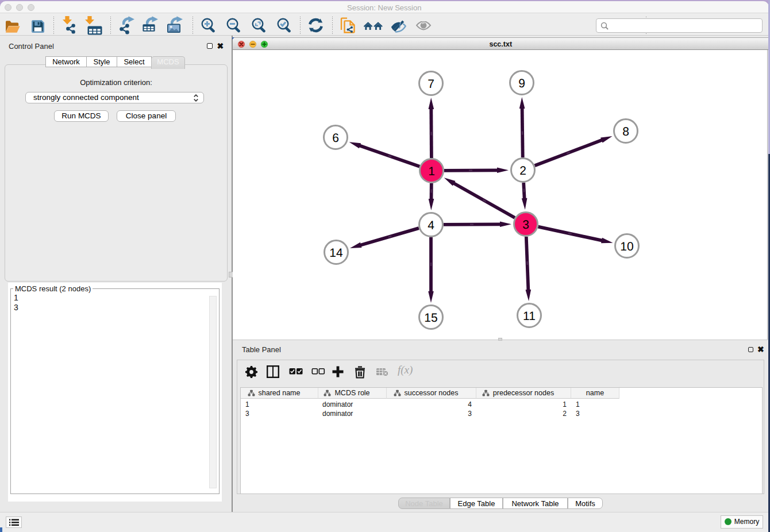  Describe the element at coordinates (523, 171) in the screenshot. I see `svg-text: 2` at that location.